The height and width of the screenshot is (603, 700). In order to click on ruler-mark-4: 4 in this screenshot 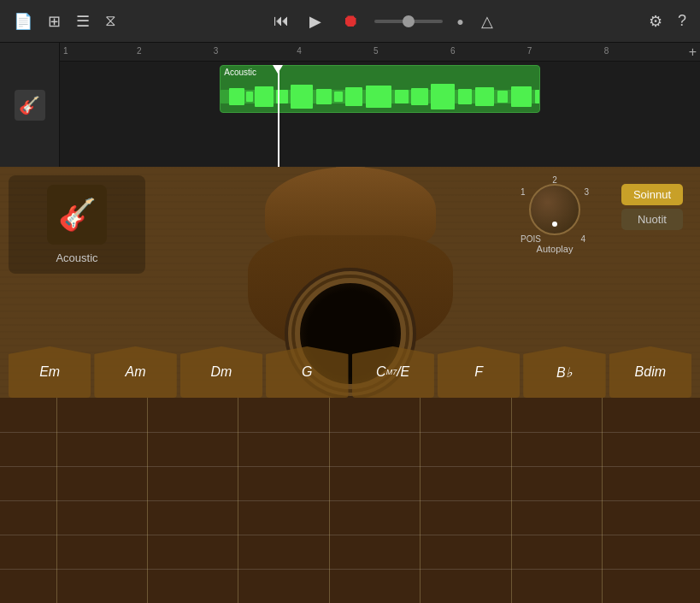, I will do `click(299, 51)`.